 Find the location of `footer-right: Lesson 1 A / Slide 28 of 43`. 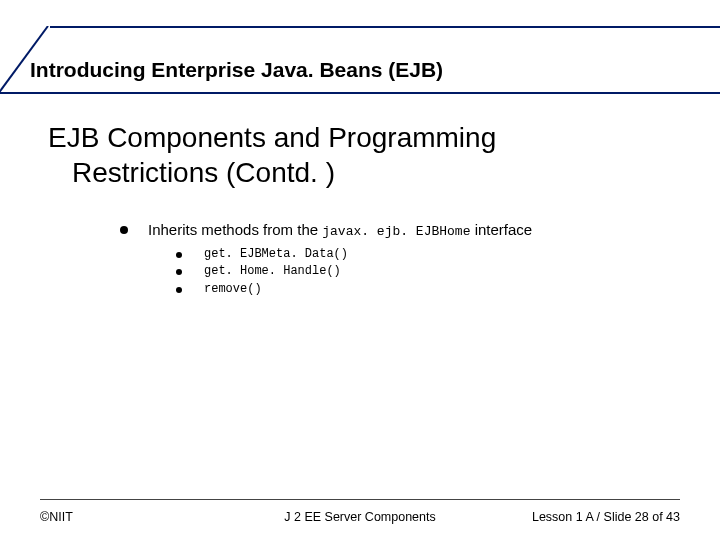

footer-right: Lesson 1 A / Slide 28 of 43 is located at coordinates (606, 517).